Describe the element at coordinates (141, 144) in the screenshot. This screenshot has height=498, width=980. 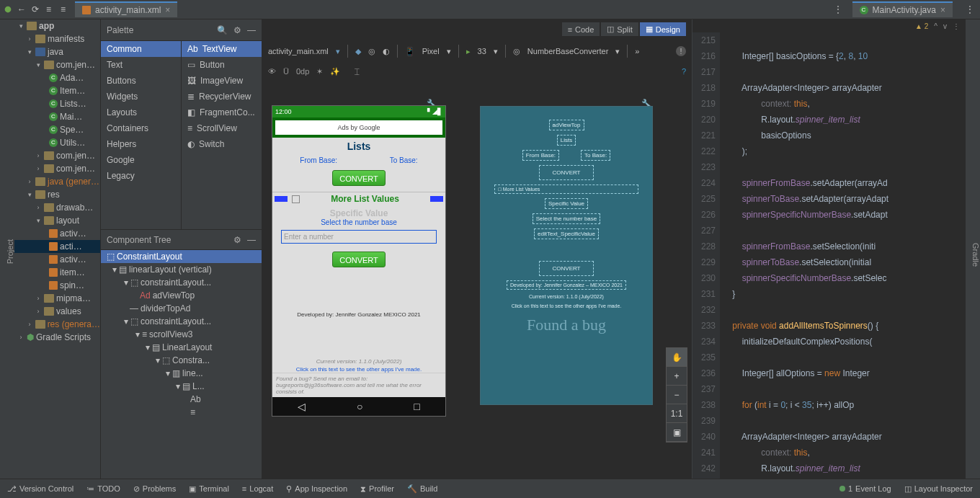
I see `palette-cat: Helpers` at that location.